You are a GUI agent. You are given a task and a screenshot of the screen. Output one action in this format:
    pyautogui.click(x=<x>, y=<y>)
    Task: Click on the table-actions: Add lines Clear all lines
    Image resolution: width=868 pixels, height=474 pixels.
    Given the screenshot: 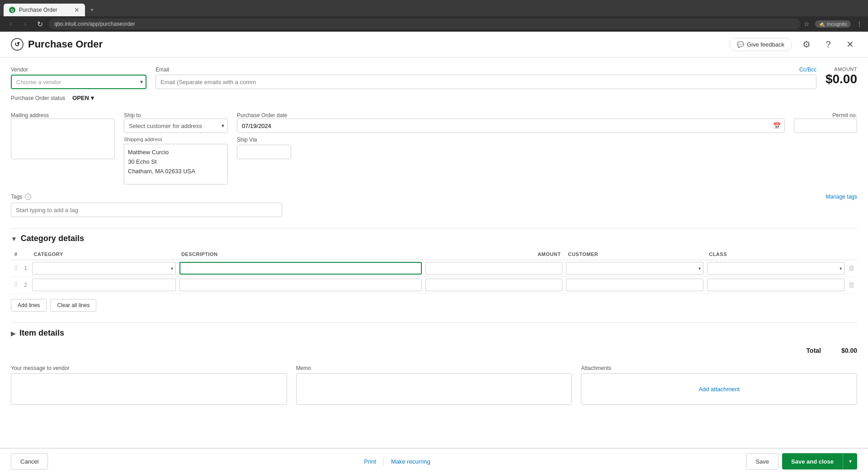 What is the action you would take?
    pyautogui.click(x=434, y=305)
    